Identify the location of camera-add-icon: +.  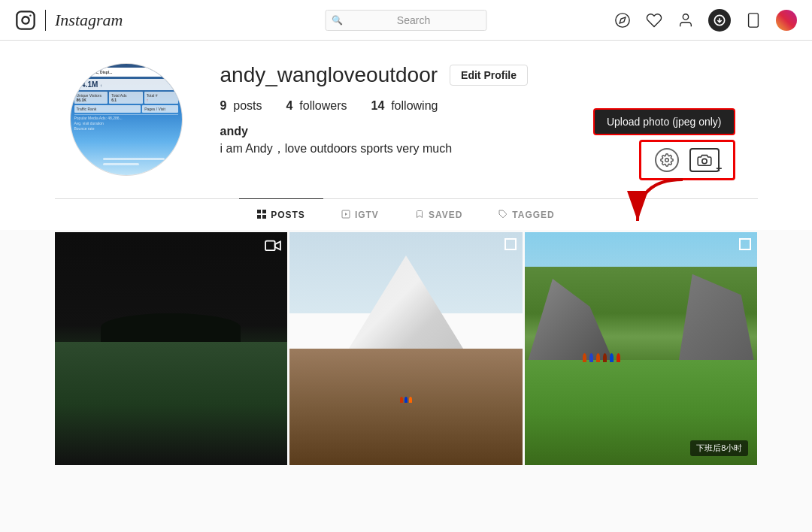
(704, 160).